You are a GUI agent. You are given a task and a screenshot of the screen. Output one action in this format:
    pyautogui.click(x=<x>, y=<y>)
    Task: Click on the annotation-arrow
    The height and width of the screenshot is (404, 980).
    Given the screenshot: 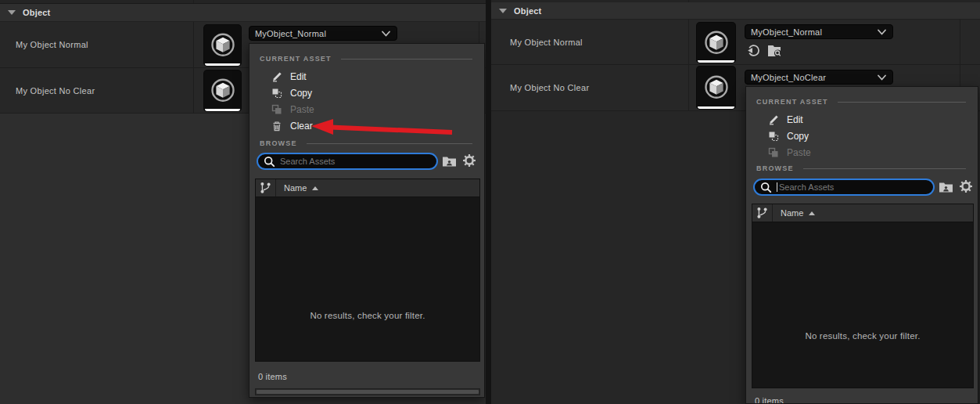 What is the action you would take?
    pyautogui.click(x=384, y=129)
    